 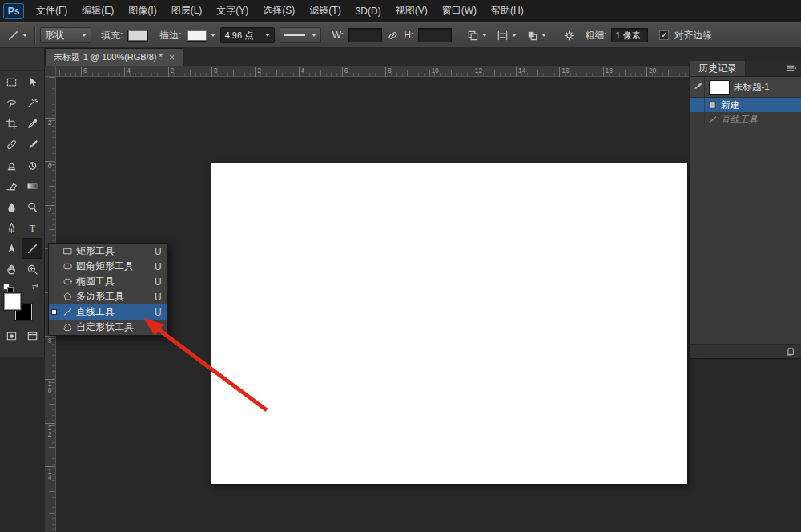 What do you see at coordinates (537, 35) in the screenshot?
I see `path-arrangement-button` at bounding box center [537, 35].